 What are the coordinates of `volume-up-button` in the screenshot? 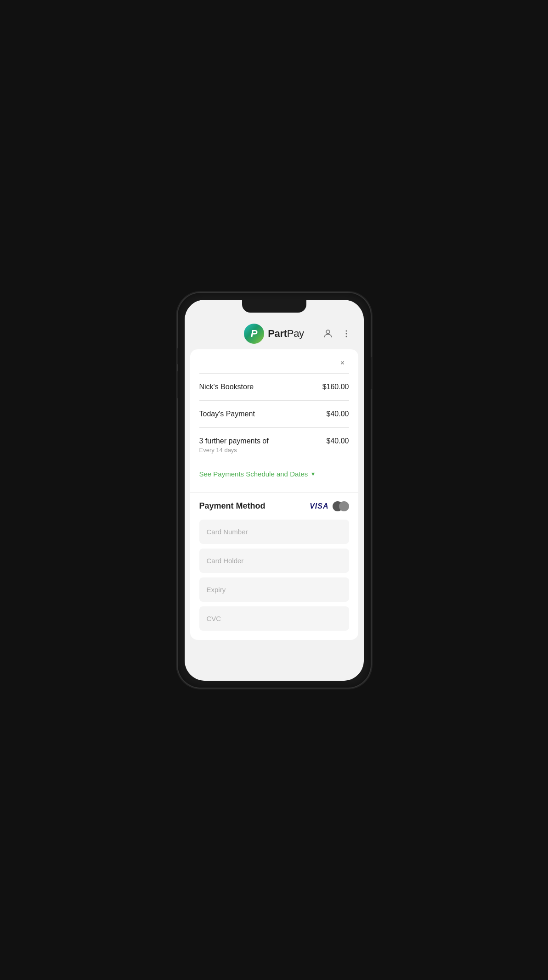 It's located at (177, 356).